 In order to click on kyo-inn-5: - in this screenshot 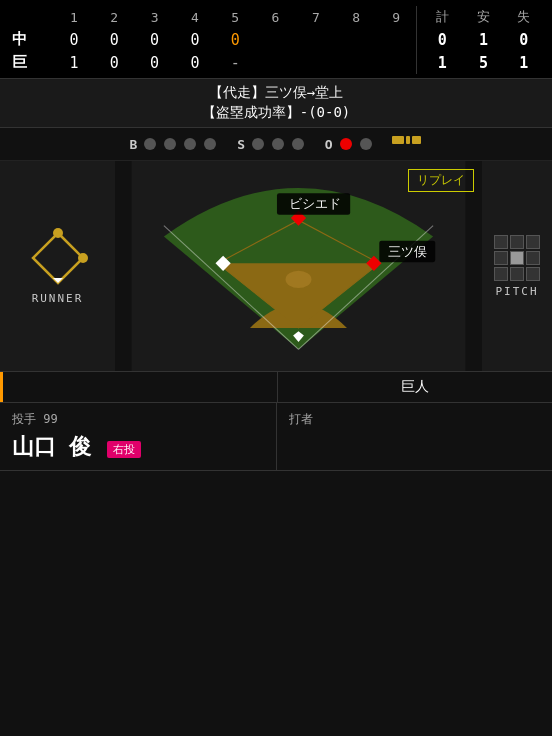, I will do `click(235, 62)`.